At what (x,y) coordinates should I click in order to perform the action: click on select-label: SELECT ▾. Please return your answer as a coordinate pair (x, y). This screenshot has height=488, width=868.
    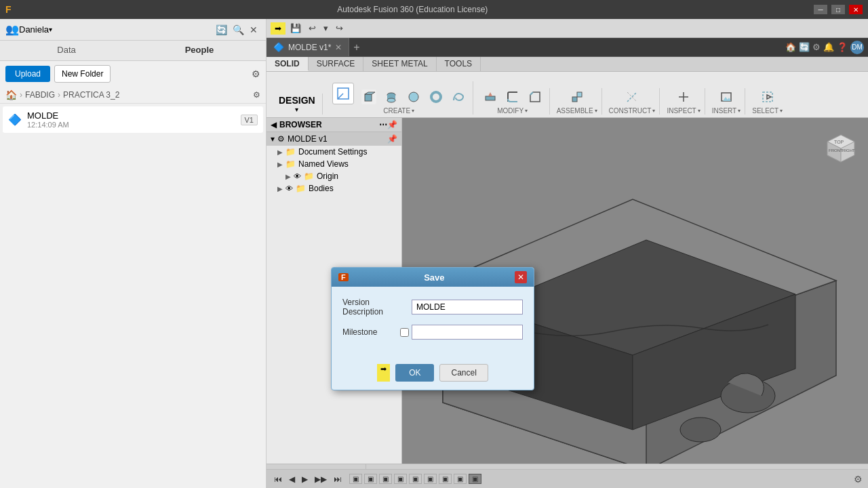
    Looking at the image, I should click on (768, 111).